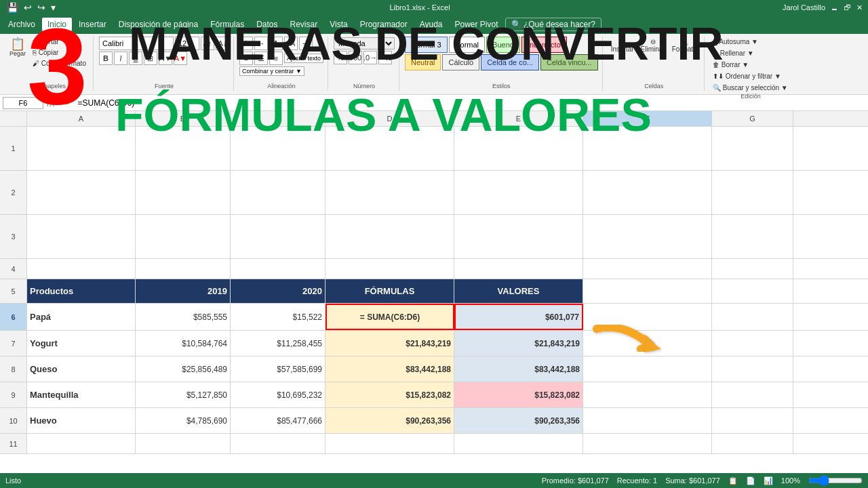 The image size is (868, 488). I want to click on cell-d10: $90,263,356, so click(390, 420).